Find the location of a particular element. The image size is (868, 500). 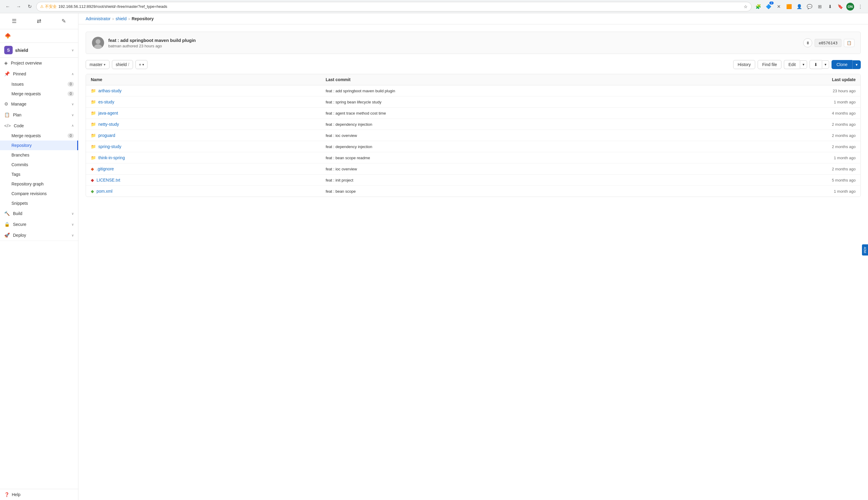

file-name: ◆ pom.xml is located at coordinates (208, 191).